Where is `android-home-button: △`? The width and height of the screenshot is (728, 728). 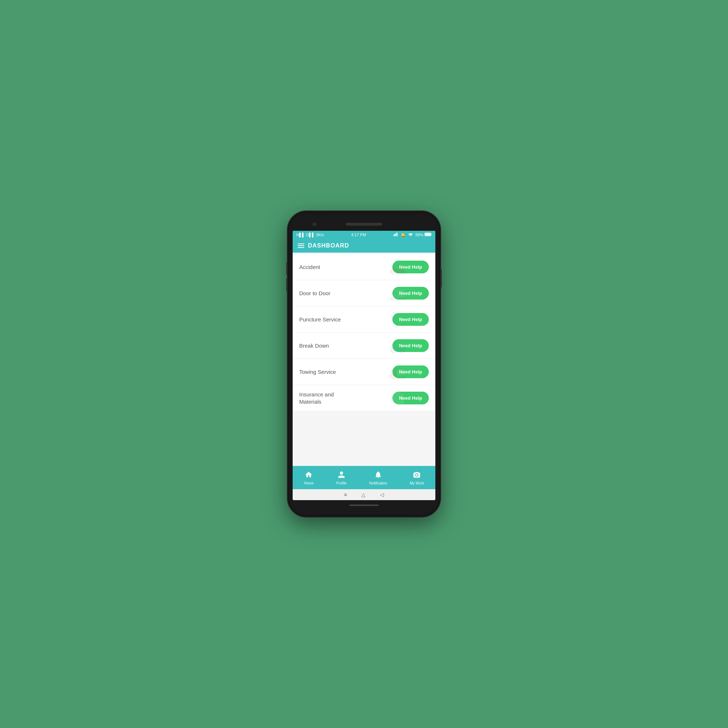 android-home-button: △ is located at coordinates (363, 495).